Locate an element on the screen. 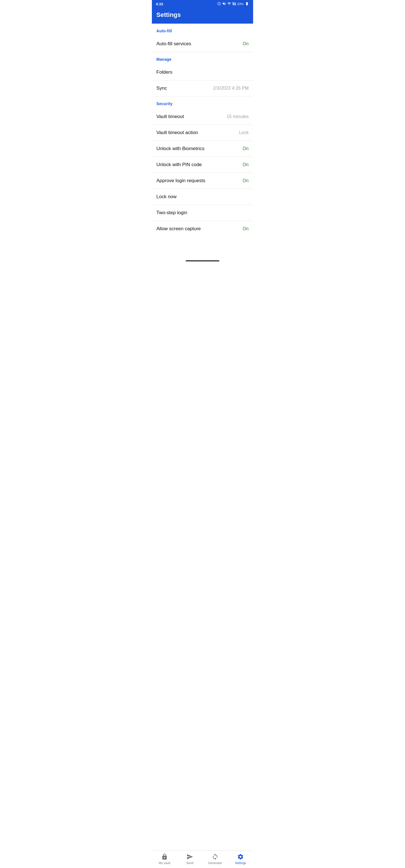 Image resolution: width=405 pixels, height=868 pixels. setting-row-lock-now: Lock now is located at coordinates (202, 197).